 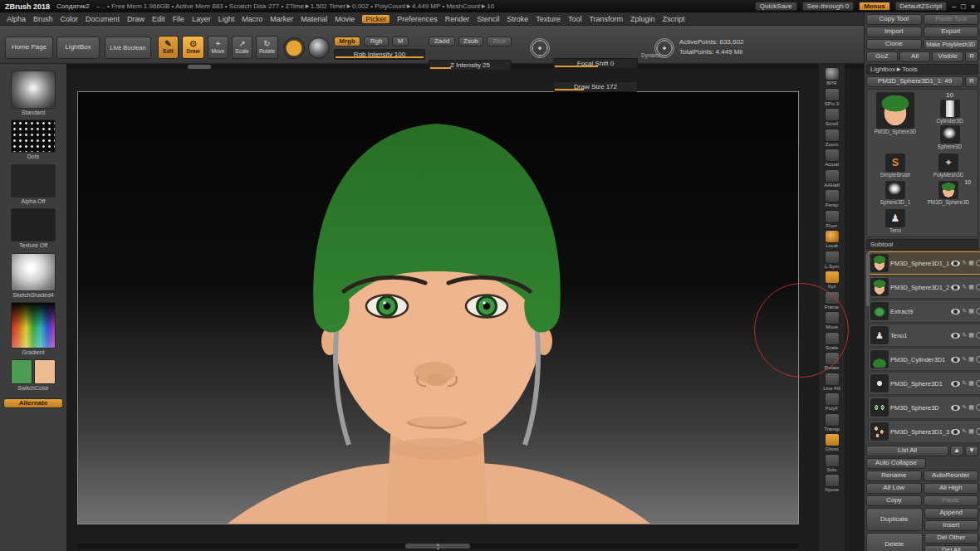 What do you see at coordinates (950, 138) in the screenshot?
I see `tool-sphere3d: Sphere3D` at bounding box center [950, 138].